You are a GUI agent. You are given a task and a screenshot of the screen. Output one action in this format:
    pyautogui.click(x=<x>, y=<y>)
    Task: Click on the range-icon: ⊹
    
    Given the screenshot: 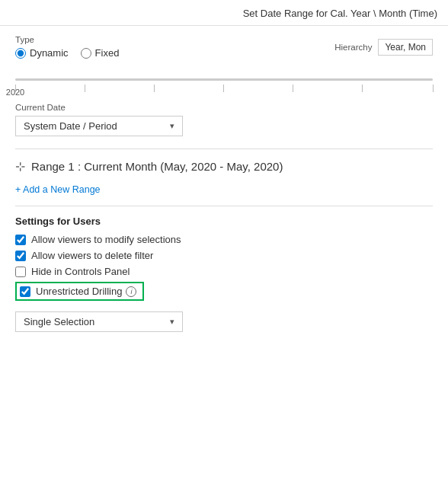 What is the action you would take?
    pyautogui.click(x=20, y=167)
    